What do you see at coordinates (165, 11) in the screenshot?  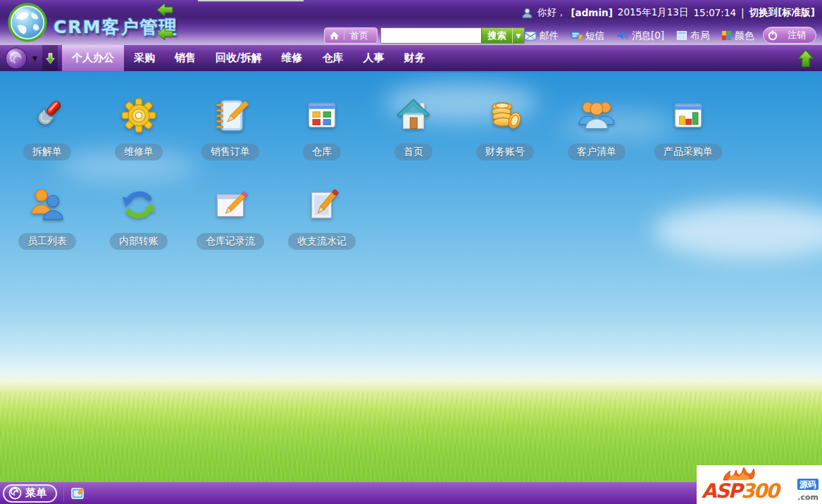 I see `collapse-left-arrow-icon` at bounding box center [165, 11].